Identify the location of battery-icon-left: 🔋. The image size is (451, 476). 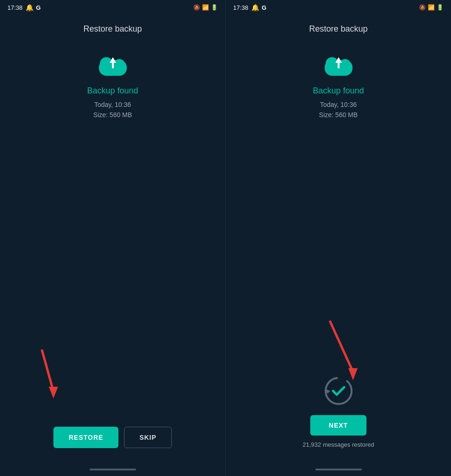
(215, 7).